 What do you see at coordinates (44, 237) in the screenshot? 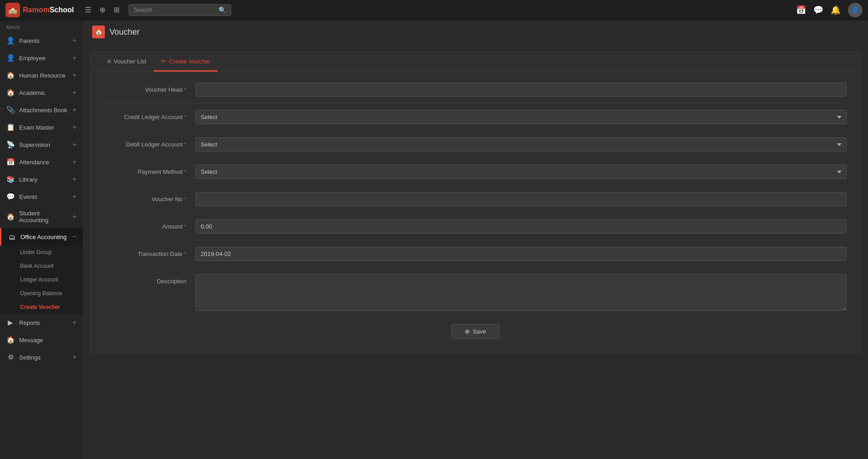
I see `sidebar-item-label: Office Accounting` at bounding box center [44, 237].